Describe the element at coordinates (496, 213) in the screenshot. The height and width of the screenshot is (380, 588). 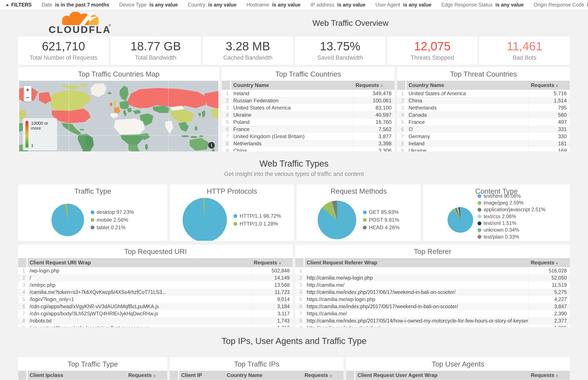
I see `content-type-panel: Content Type text/html 90.06%image/jpeg …` at that location.